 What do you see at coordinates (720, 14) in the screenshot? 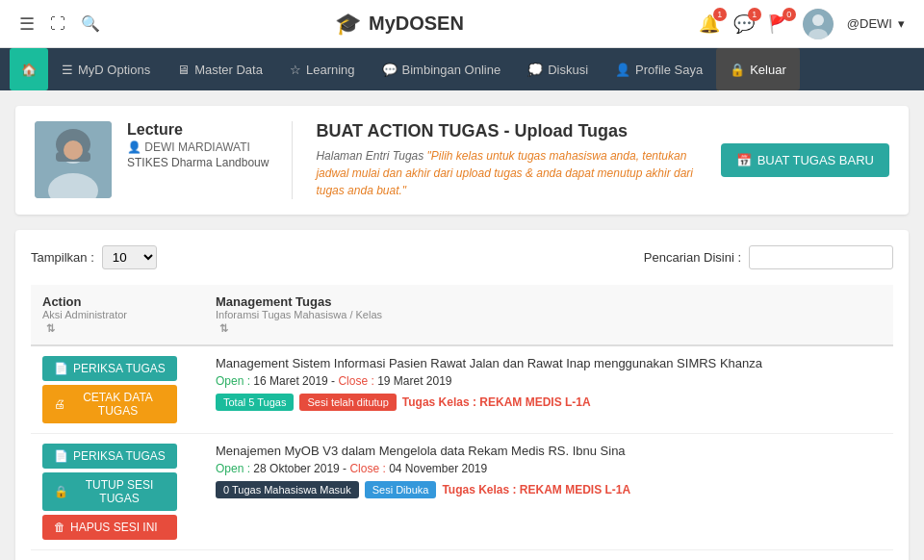
I see `bell-badge: 1` at bounding box center [720, 14].